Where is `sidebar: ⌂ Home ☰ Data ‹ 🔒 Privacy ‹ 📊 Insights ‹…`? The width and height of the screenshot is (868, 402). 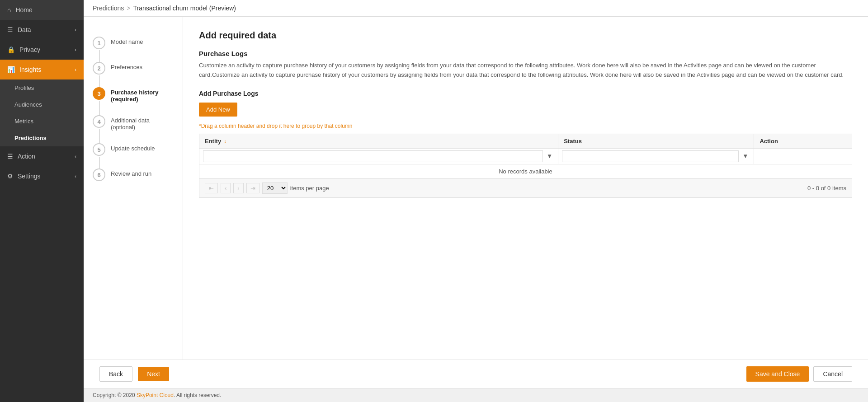 sidebar: ⌂ Home ☰ Data ‹ 🔒 Privacy ‹ 📊 Insights ‹… is located at coordinates (42, 201).